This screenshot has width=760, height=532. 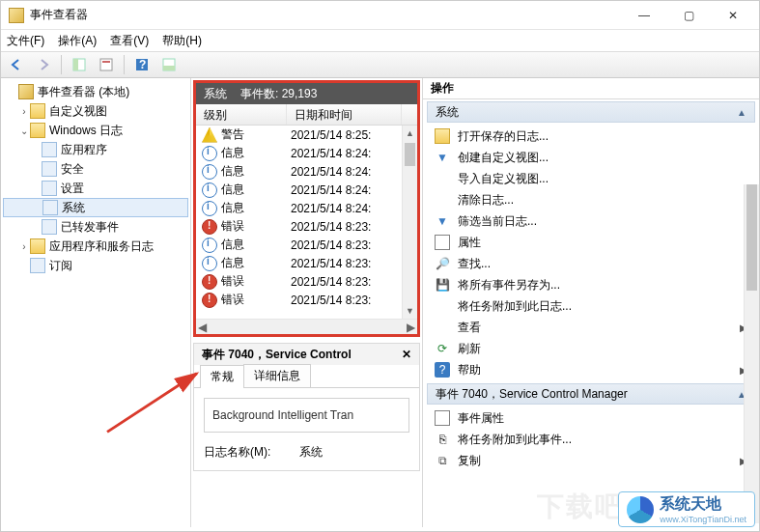 I want to click on back-button, so click(x=16, y=65).